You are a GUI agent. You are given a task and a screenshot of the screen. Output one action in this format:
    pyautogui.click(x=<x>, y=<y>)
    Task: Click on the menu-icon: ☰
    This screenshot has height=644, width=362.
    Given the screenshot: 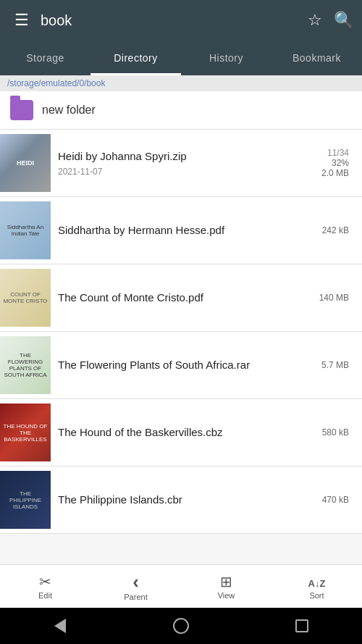 What is the action you would take?
    pyautogui.click(x=22, y=20)
    